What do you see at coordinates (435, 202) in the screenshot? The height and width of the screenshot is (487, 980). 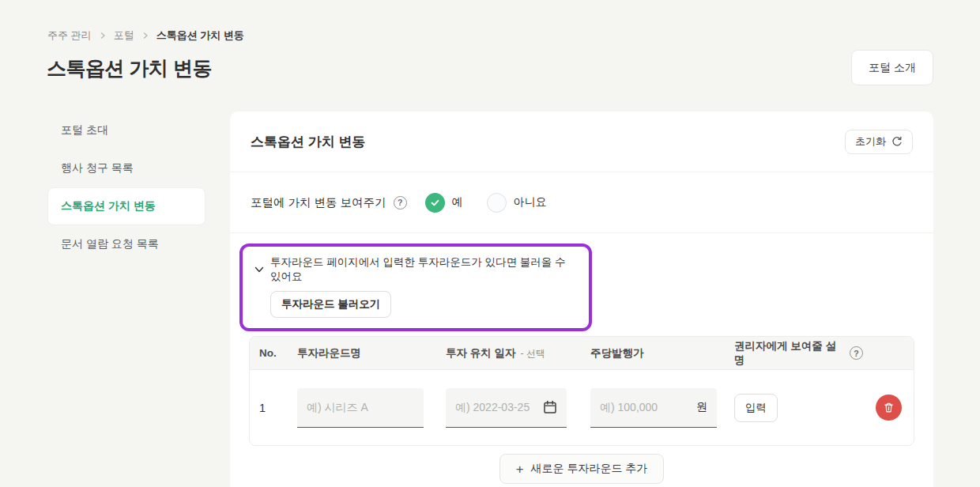 I see `radio-checked-icon` at bounding box center [435, 202].